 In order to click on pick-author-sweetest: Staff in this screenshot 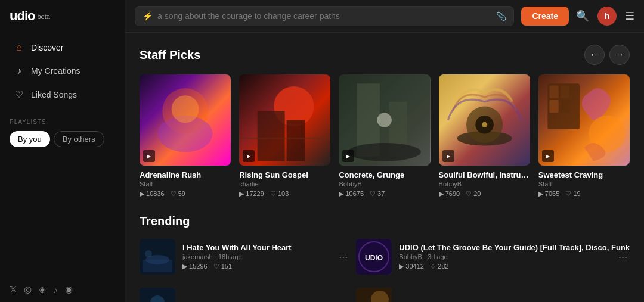, I will do `click(584, 184)`.